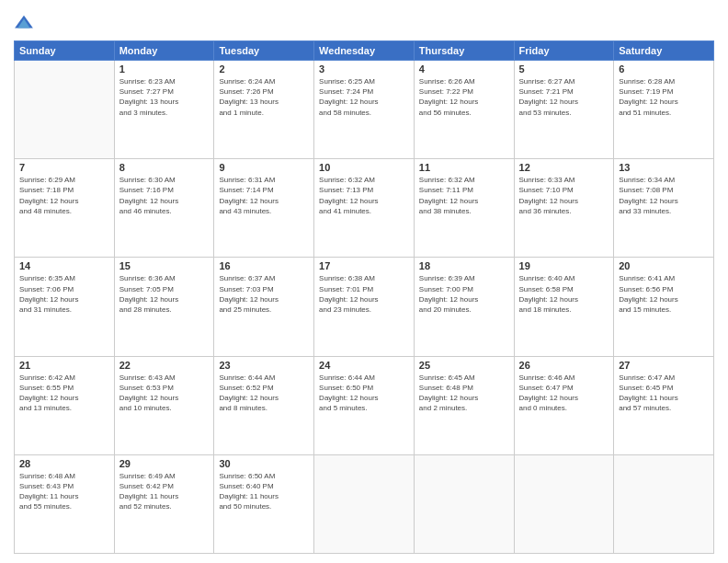 Image resolution: width=728 pixels, height=563 pixels. I want to click on page-header, so click(364, 21).